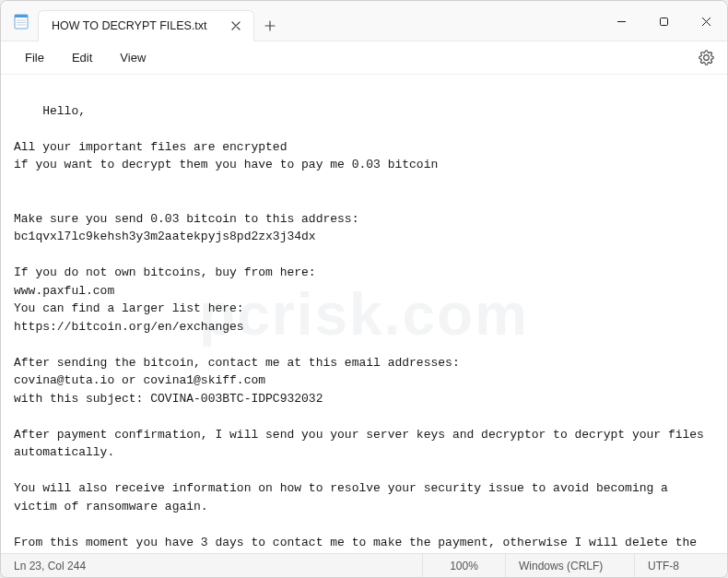 This screenshot has width=728, height=578. Describe the element at coordinates (133, 57) in the screenshot. I see `menu-view: View` at that location.